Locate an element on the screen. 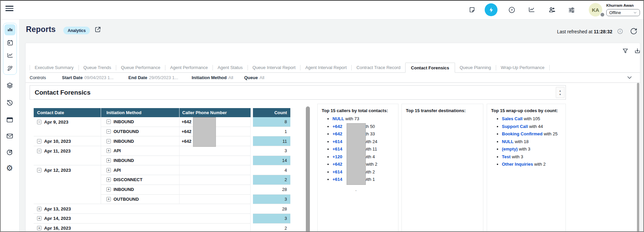 The image size is (644, 232). tab-executive-summary: Executive Summary is located at coordinates (54, 68).